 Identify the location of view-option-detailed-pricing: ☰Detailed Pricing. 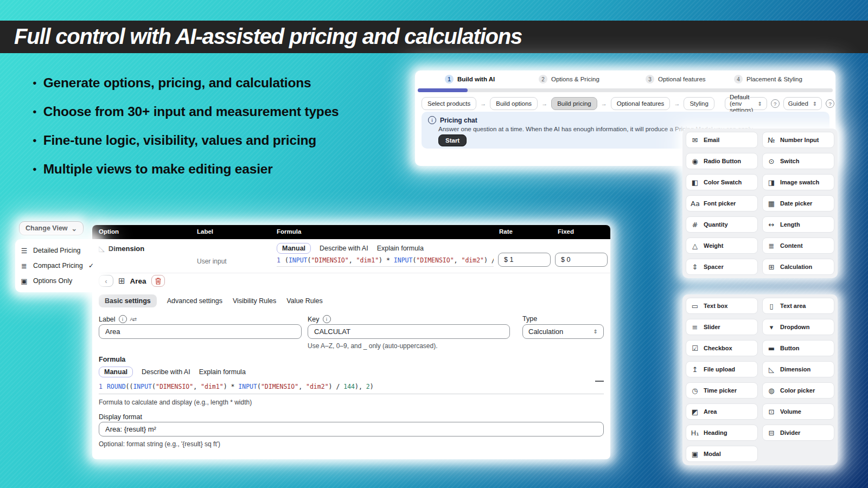
(57, 251).